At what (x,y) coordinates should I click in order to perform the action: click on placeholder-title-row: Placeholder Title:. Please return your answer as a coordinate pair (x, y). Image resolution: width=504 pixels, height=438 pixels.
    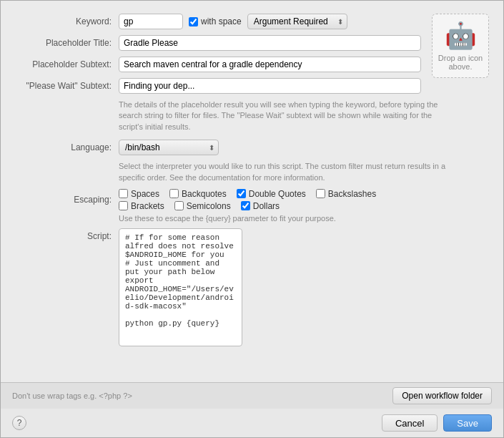
    Looking at the image, I should click on (218, 43).